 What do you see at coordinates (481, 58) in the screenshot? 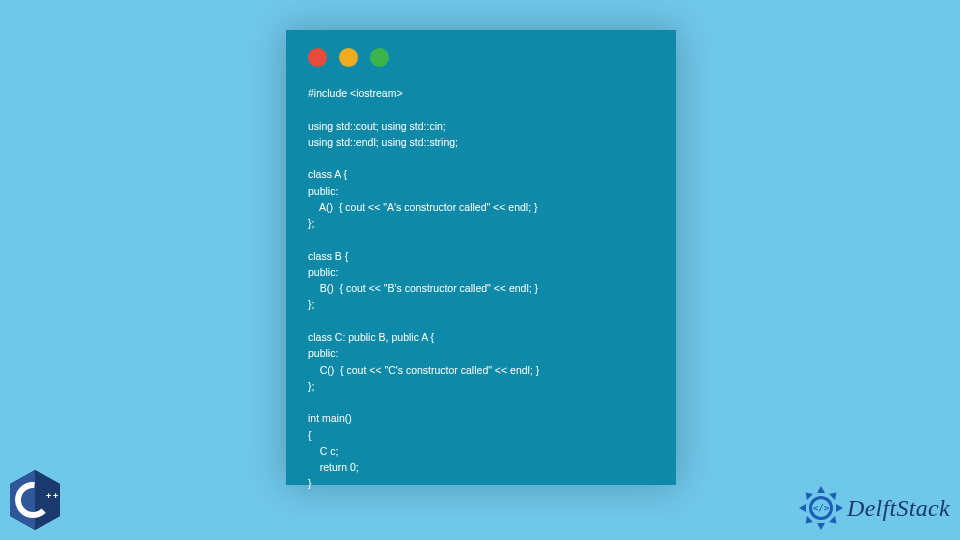
I see `traffic-lights` at bounding box center [481, 58].